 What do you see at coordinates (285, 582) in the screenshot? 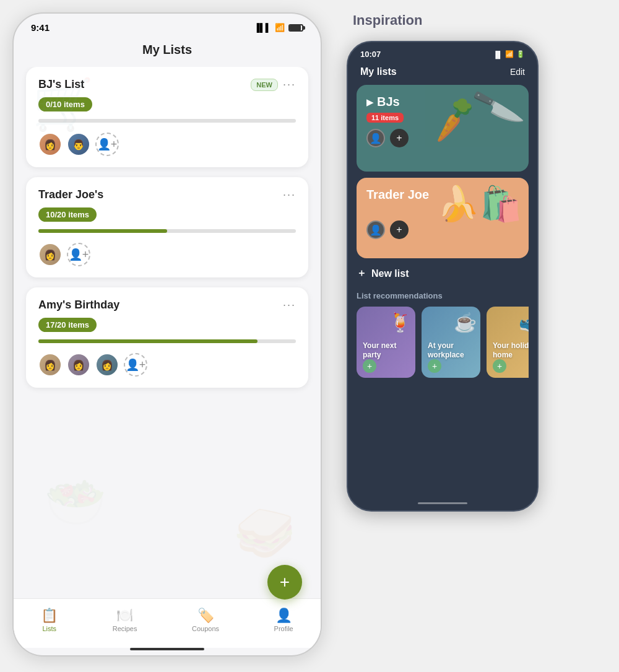
I see `add-list-fab: +` at bounding box center [285, 582].